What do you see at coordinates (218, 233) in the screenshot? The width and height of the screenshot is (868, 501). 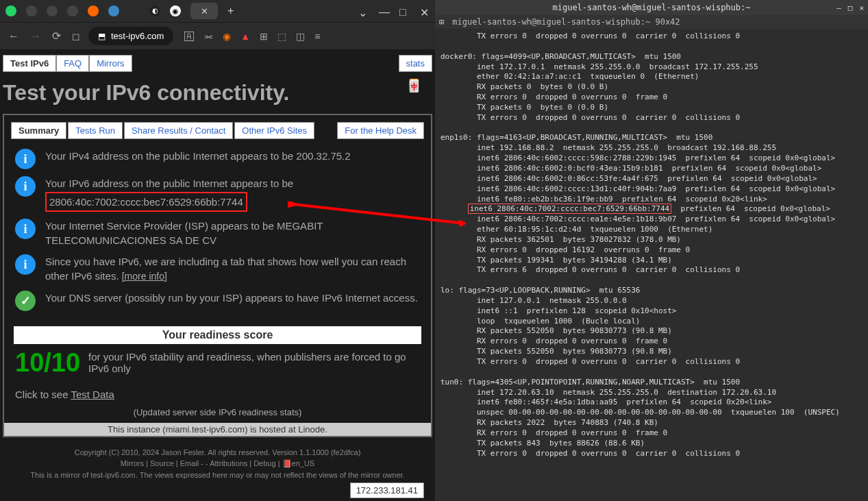 I see `result-row: iYour Internet Service Provider (ISP) ap…` at bounding box center [218, 233].